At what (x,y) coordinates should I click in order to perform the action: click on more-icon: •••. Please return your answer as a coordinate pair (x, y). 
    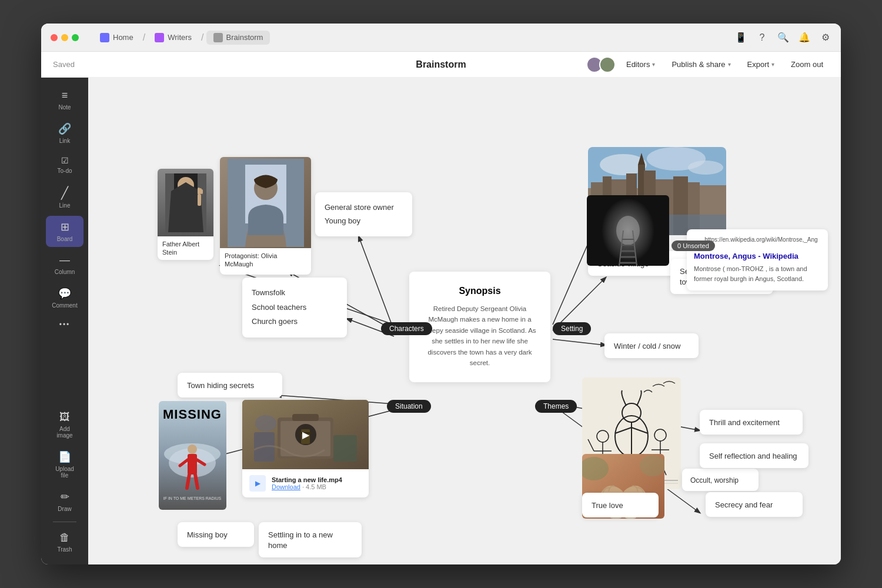
    Looking at the image, I should click on (65, 325).